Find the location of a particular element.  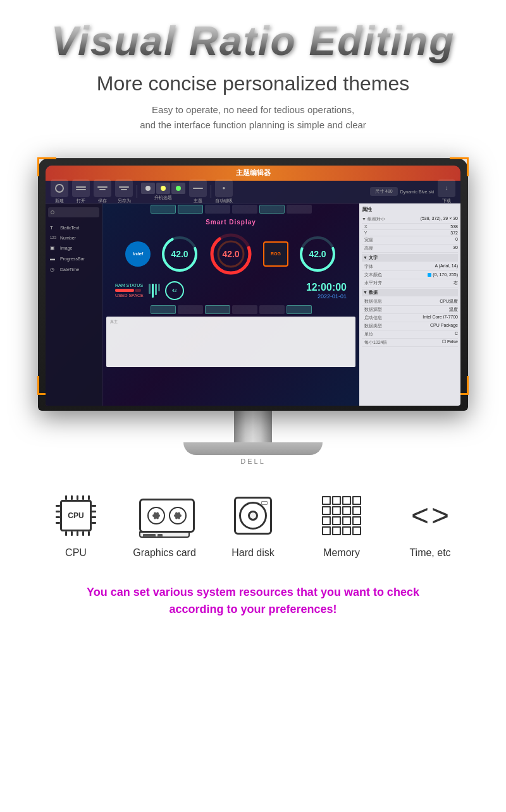

feature-cpu: CPU CPU is located at coordinates (76, 524).